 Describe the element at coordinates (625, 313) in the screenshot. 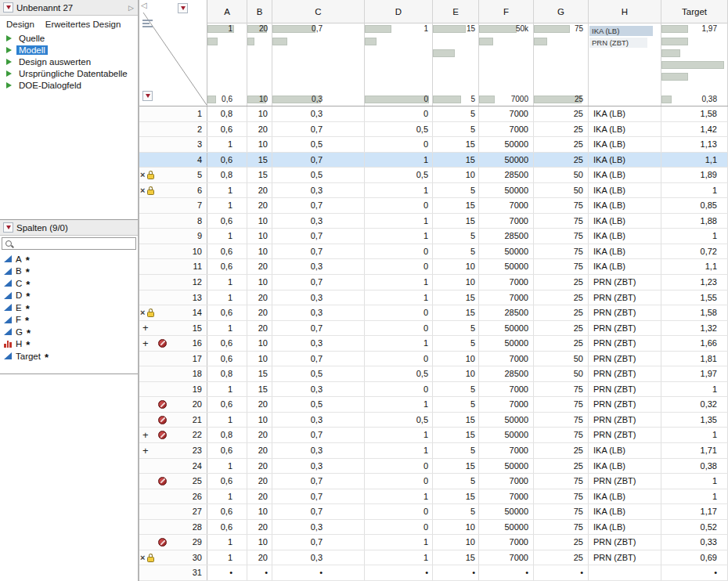

I see `cell-h-row14: PRN (ZBT)` at that location.